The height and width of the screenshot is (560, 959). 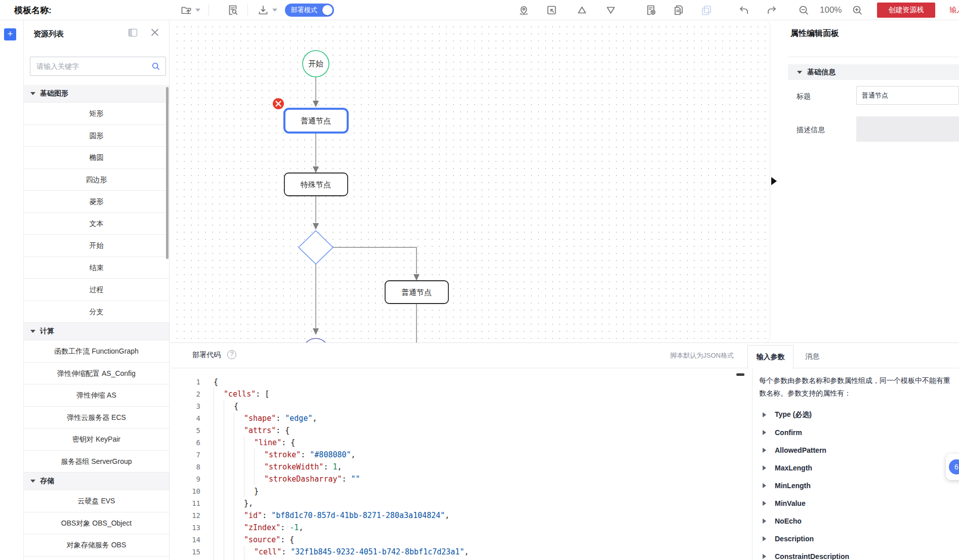 I want to click on code-line: 11},, so click(x=468, y=503).